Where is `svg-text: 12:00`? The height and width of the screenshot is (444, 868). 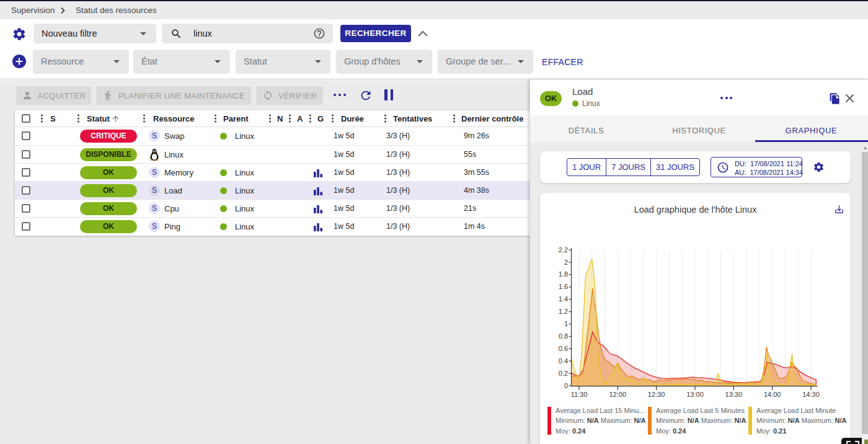 svg-text: 12:00 is located at coordinates (618, 394).